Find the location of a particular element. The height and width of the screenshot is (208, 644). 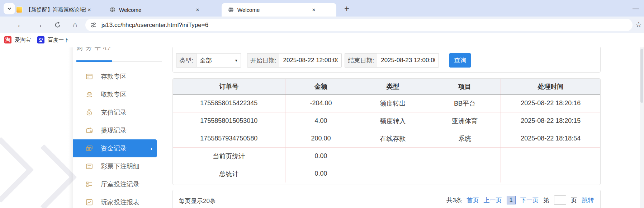

column-amount: 金额 is located at coordinates (321, 87).